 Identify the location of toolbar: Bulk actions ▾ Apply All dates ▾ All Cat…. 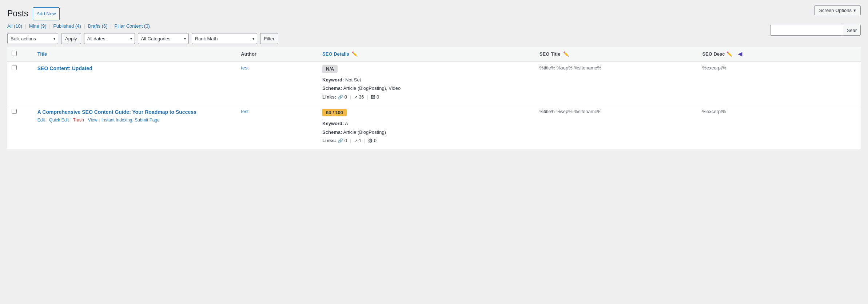
(434, 39).